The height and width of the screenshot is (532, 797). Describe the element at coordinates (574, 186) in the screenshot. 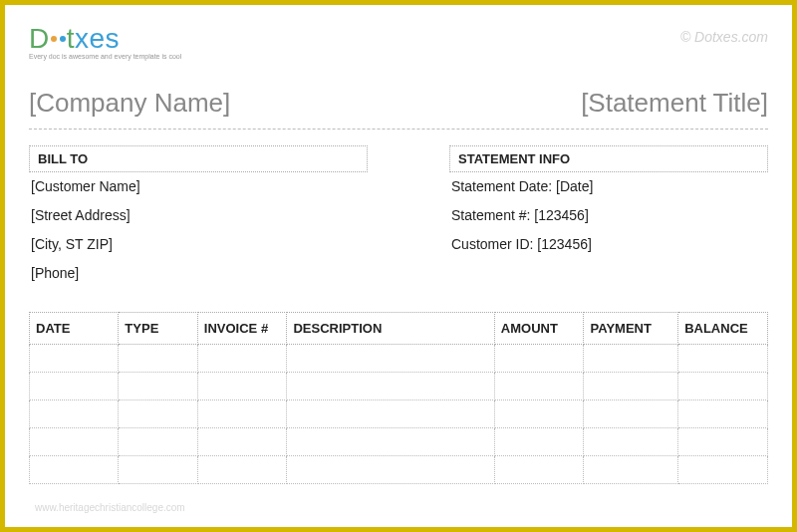

I see `statement-date-value: [Date]` at that location.